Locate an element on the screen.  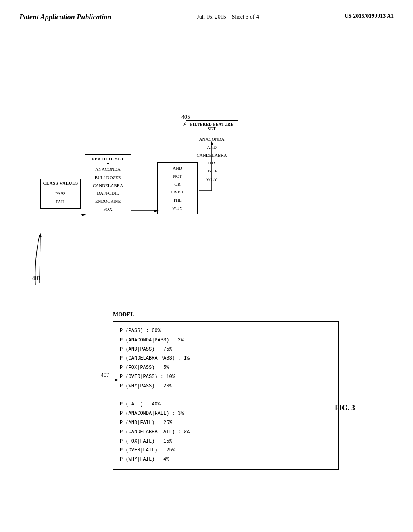
feature-set-item: ENDOCRINE is located at coordinates (108, 202).